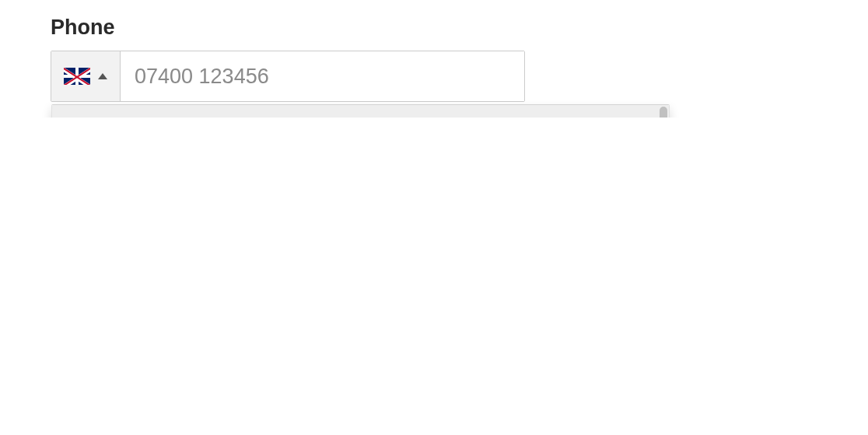  Describe the element at coordinates (77, 76) in the screenshot. I see `flag-icon-selected` at that location.